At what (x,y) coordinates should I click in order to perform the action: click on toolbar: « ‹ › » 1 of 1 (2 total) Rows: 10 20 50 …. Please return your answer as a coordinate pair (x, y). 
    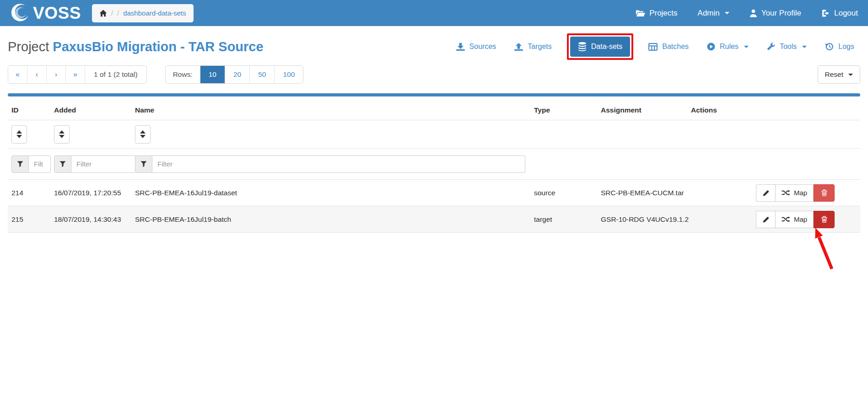
    Looking at the image, I should click on (434, 75).